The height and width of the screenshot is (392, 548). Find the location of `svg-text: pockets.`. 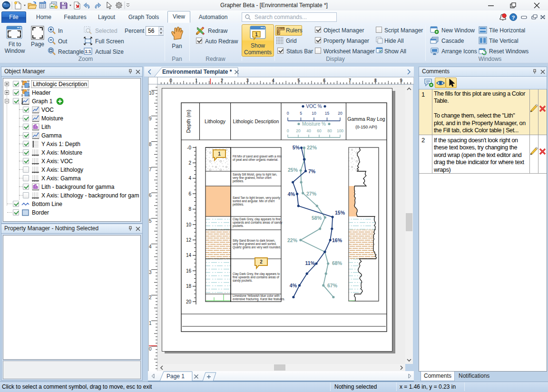

svg-text: pockets. is located at coordinates (238, 226).